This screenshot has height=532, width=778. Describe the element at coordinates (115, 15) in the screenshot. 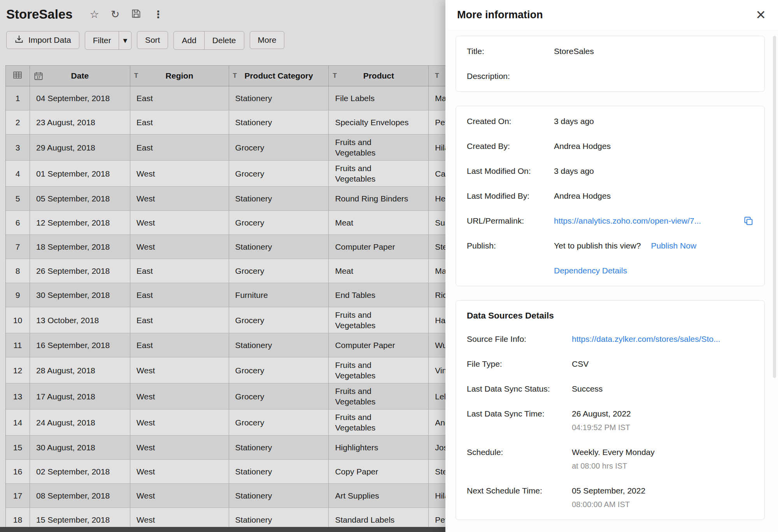

I see `refresh-icon: ↻` at that location.